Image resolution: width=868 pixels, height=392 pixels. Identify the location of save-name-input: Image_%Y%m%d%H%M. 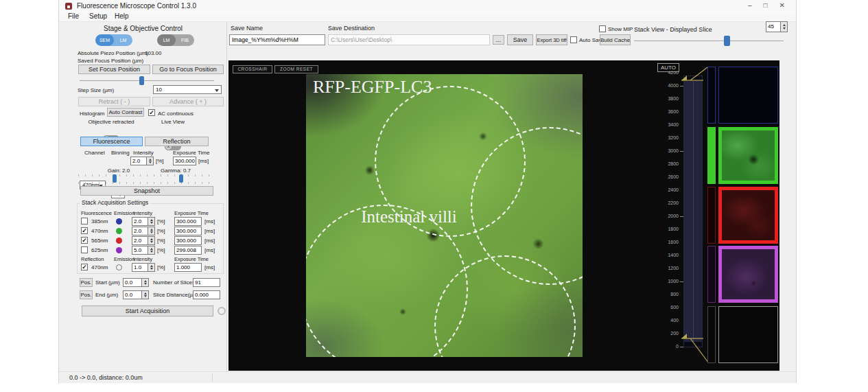
(277, 40).